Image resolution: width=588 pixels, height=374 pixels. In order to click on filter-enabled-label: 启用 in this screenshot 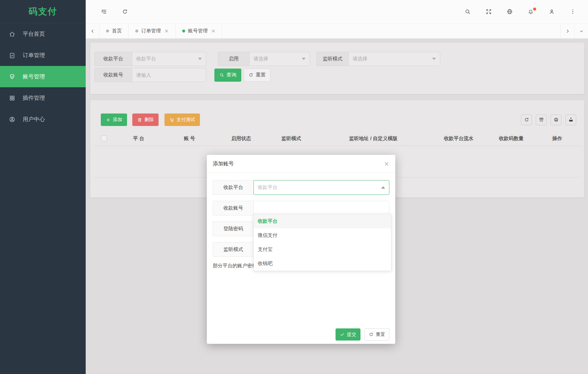, I will do `click(234, 59)`.